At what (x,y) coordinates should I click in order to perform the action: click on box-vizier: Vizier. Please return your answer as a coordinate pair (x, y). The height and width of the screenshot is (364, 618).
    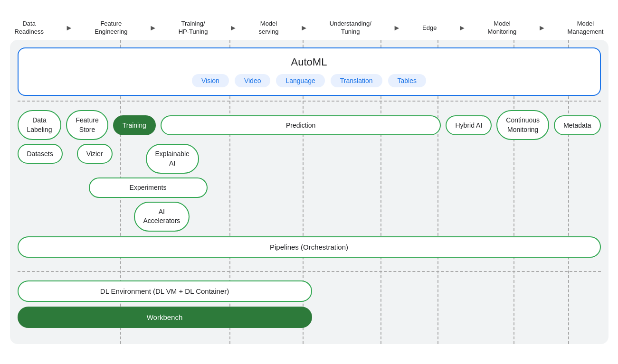
    Looking at the image, I should click on (95, 154).